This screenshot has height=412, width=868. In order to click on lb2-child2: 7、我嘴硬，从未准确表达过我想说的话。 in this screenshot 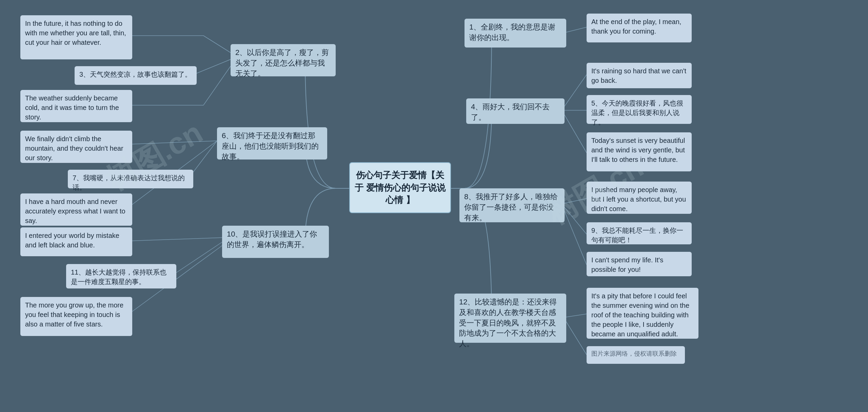, I will do `click(131, 179)`.